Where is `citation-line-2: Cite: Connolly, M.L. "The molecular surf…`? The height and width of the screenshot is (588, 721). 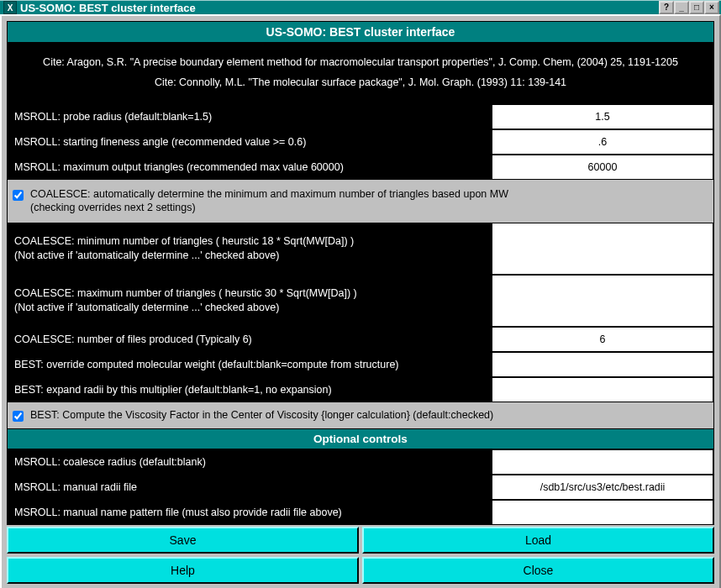
citation-line-2: Cite: Connolly, M.L. "The molecular surf… is located at coordinates (360, 83).